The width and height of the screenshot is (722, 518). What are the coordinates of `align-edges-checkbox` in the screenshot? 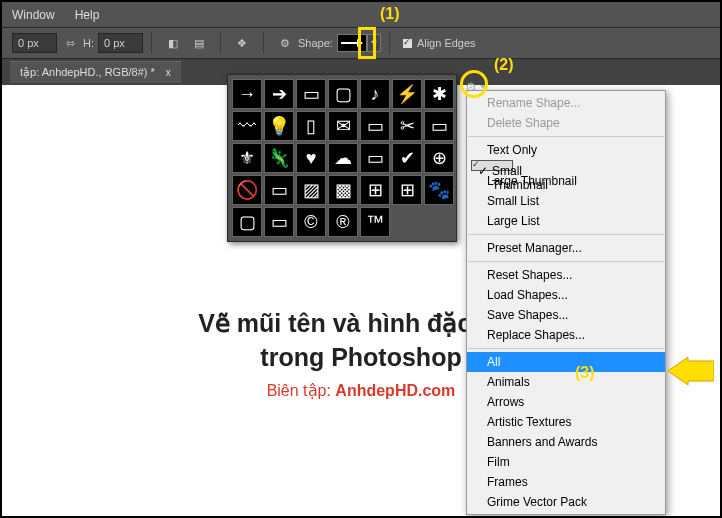 It's located at (408, 44).